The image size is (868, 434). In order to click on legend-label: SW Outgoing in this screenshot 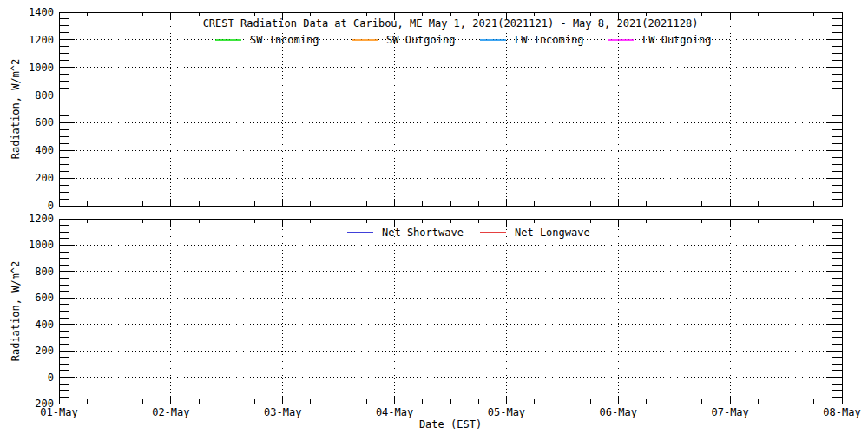, I will do `click(420, 40)`.